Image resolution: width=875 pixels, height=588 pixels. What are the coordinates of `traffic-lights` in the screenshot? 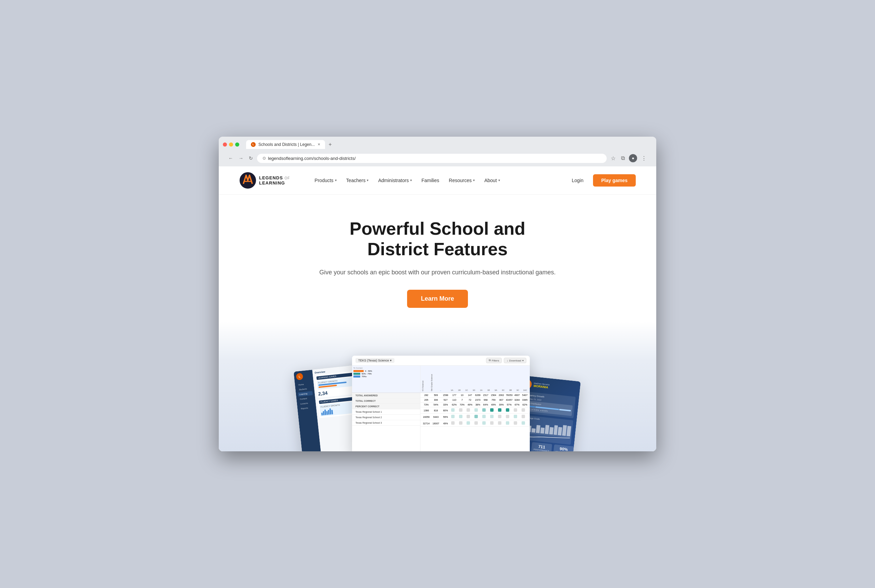 It's located at (231, 145).